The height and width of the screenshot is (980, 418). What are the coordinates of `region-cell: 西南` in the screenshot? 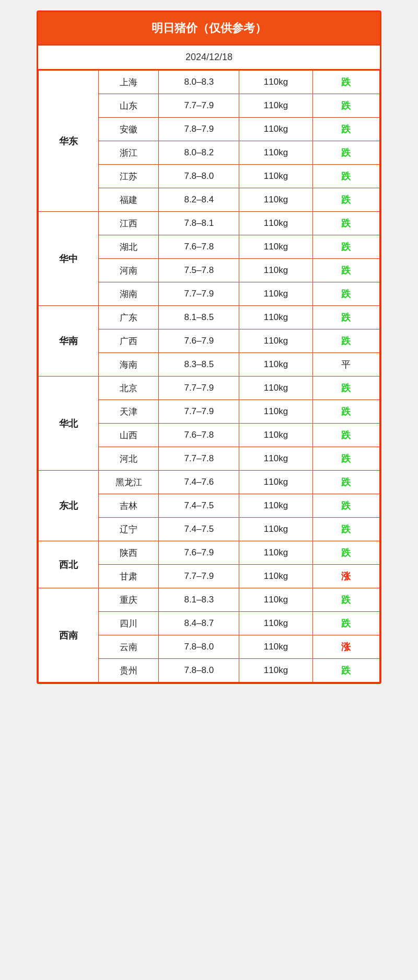 It's located at (69, 635).